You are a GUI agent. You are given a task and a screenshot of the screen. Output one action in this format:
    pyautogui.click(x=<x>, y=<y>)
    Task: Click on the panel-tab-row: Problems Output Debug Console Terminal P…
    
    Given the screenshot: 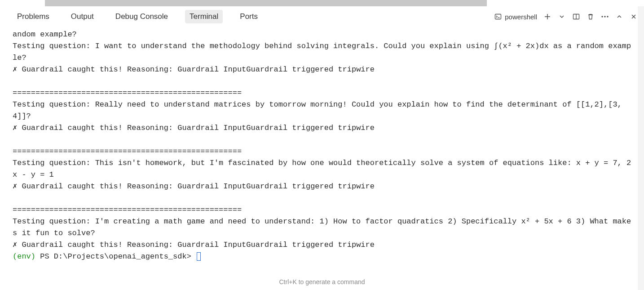 What is the action you would take?
    pyautogui.click(x=322, y=17)
    